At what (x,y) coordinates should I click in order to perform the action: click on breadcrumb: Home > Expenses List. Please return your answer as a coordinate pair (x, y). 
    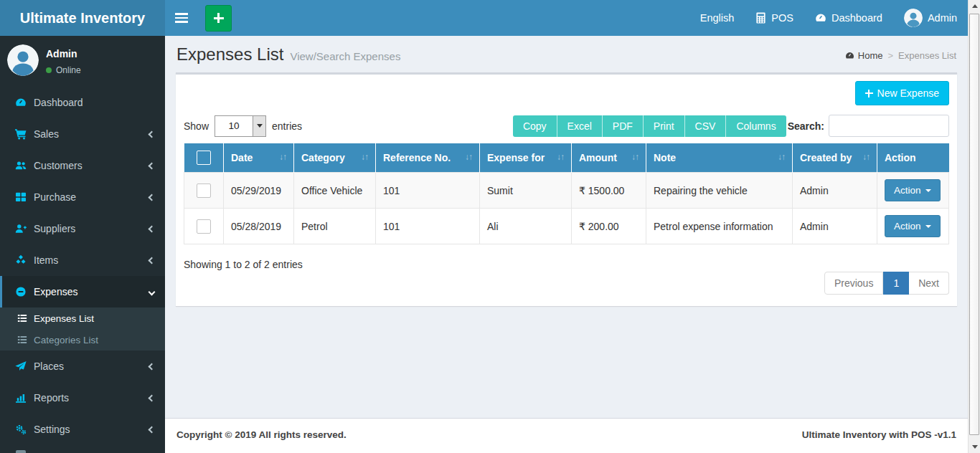
    Looking at the image, I should click on (901, 56).